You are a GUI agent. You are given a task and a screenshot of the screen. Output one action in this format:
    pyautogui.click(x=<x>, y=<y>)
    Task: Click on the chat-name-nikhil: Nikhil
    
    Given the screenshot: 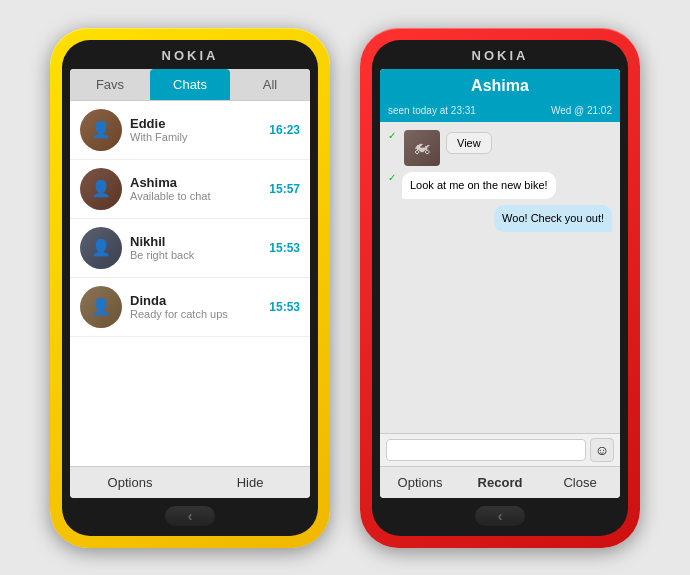 What is the action you would take?
    pyautogui.click(x=196, y=242)
    